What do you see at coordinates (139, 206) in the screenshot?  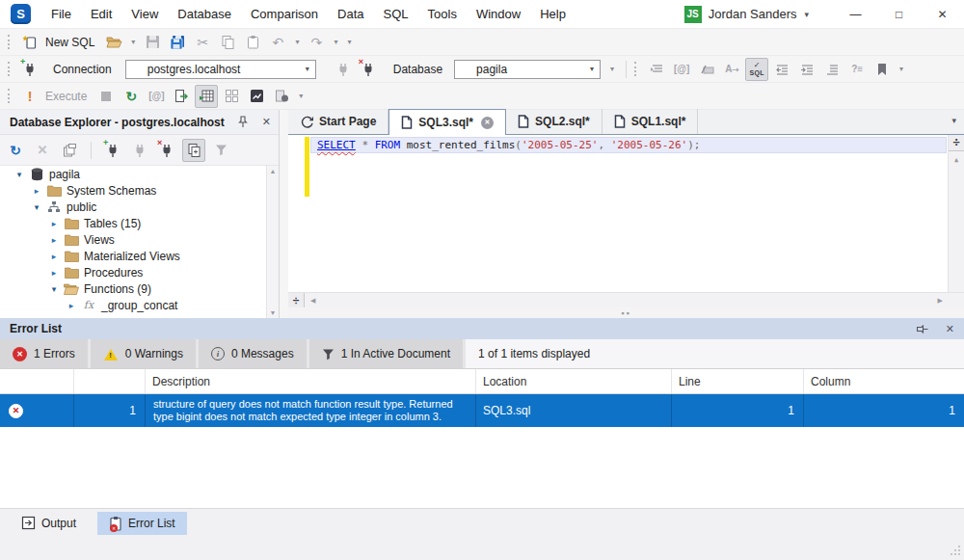 I see `tree-item-public: ▾ public` at bounding box center [139, 206].